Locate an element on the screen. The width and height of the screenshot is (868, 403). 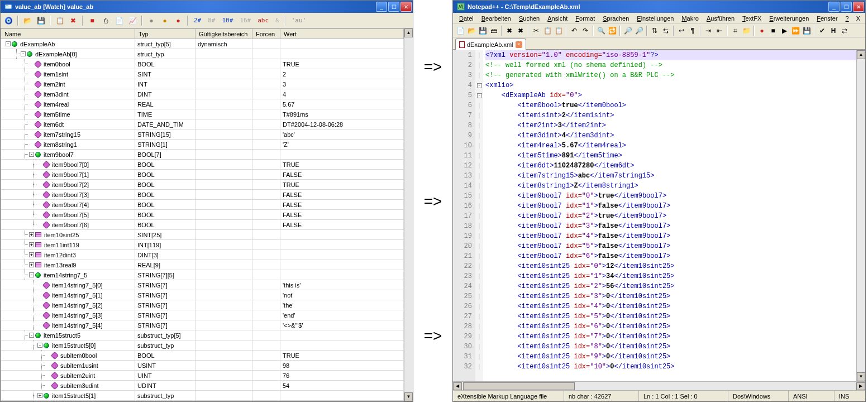
variable-value: 3 is located at coordinates (342, 84).